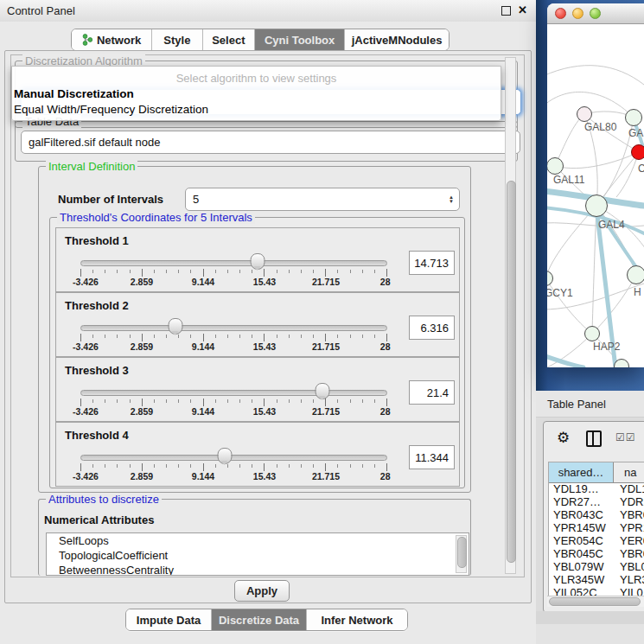 Image resolution: width=644 pixels, height=644 pixels. What do you see at coordinates (462, 552) in the screenshot?
I see `list-scrollbar-thumb` at bounding box center [462, 552].